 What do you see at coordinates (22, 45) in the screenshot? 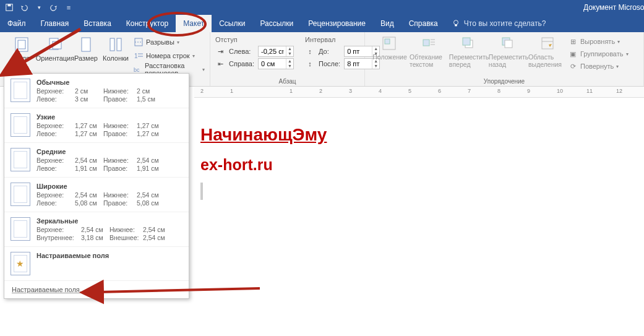
I see `margins-icon` at bounding box center [22, 45].